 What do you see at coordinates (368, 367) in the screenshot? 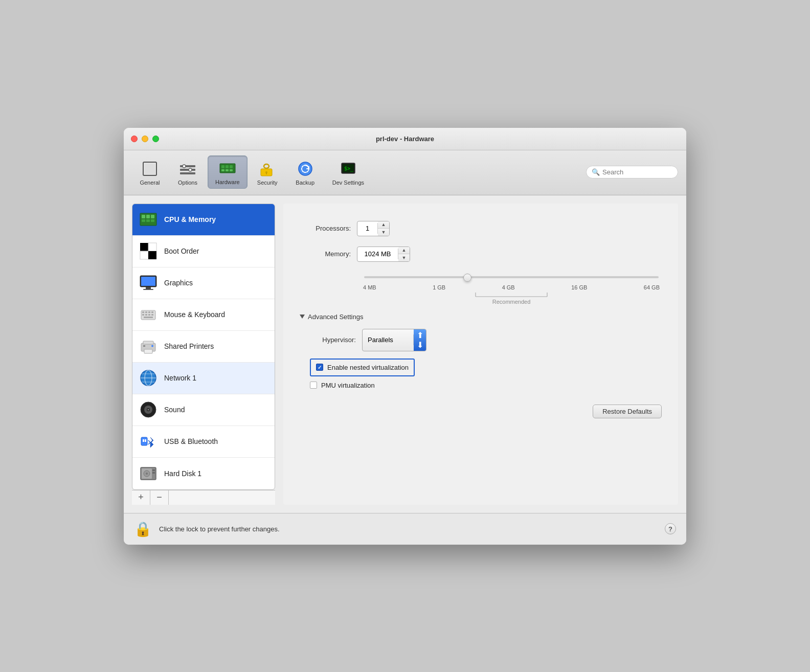
I see `nested-virt-label: Enable nested virtualization` at bounding box center [368, 367].